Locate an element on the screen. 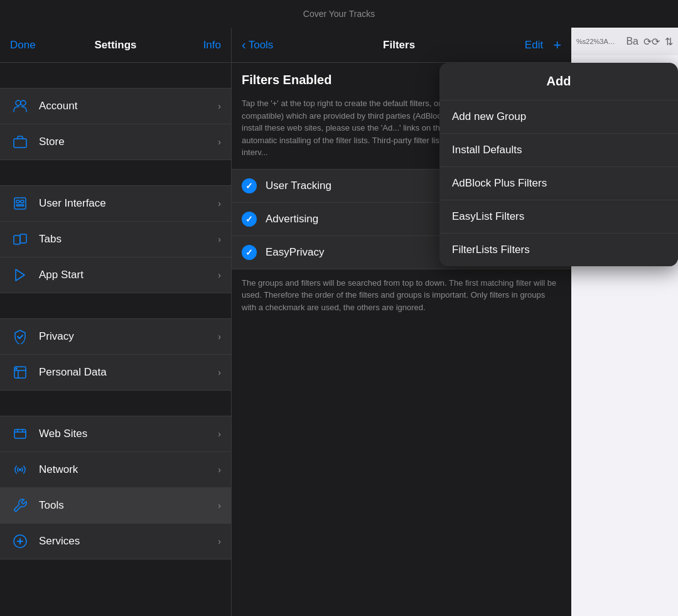 Image resolution: width=678 pixels, height=616 pixels. personal-data-icon is located at coordinates (20, 372).